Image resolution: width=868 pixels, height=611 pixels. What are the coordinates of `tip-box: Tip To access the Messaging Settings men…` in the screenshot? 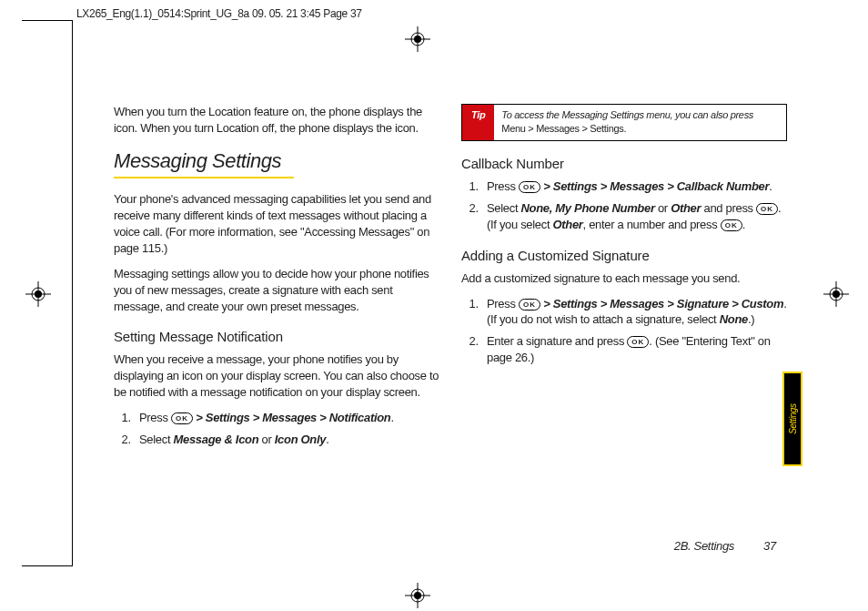 It's located at (624, 122).